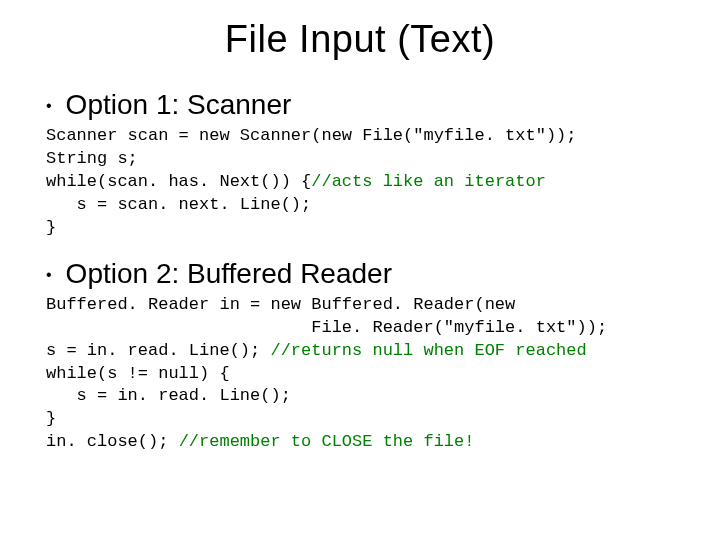 Image resolution: width=720 pixels, height=540 pixels. What do you see at coordinates (326, 328) in the screenshot?
I see `code-line: File. Reader("myfile. txt"));` at bounding box center [326, 328].